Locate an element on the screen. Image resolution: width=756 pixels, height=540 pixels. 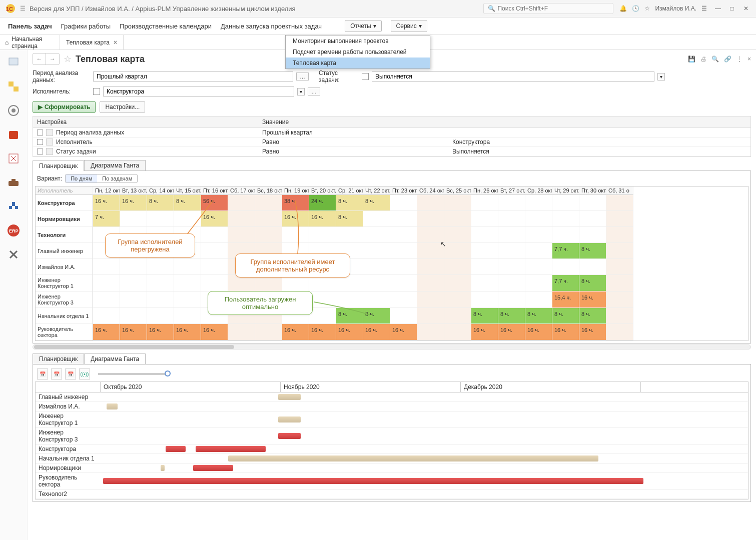
heatmap-cell: 15,4 ч. is located at coordinates (566, 300).